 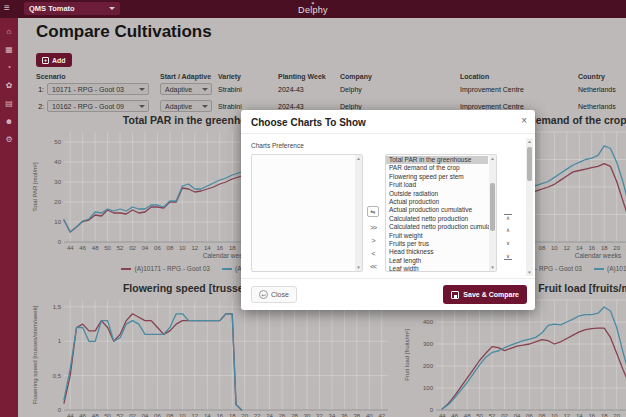 What do you see at coordinates (437, 236) in the screenshot?
I see `chart-option: Fruit weight` at bounding box center [437, 236].